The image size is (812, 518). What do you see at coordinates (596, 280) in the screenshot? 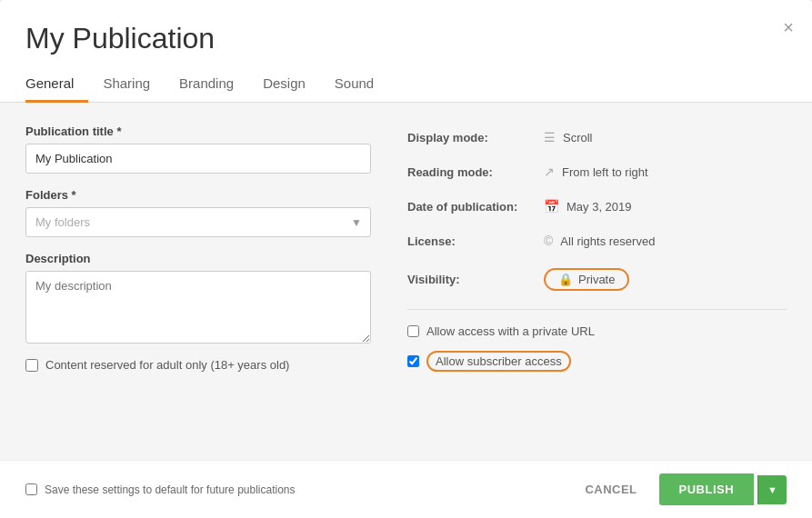
I see `visibility-row: Visibility: 🔒 Private` at bounding box center [596, 280].